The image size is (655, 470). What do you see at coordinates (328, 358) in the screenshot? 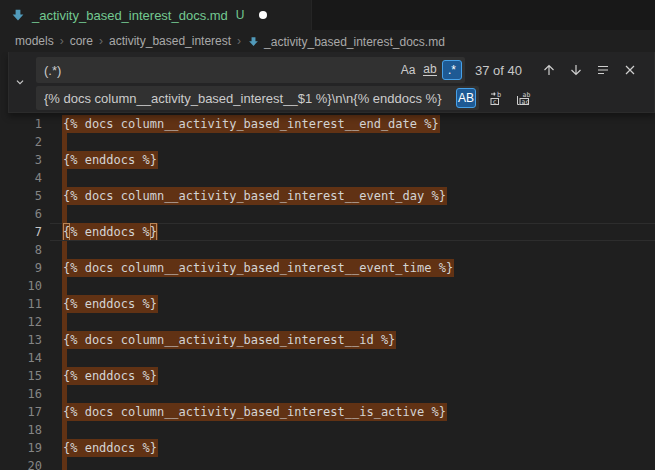
I see `code-line: 14` at bounding box center [328, 358].